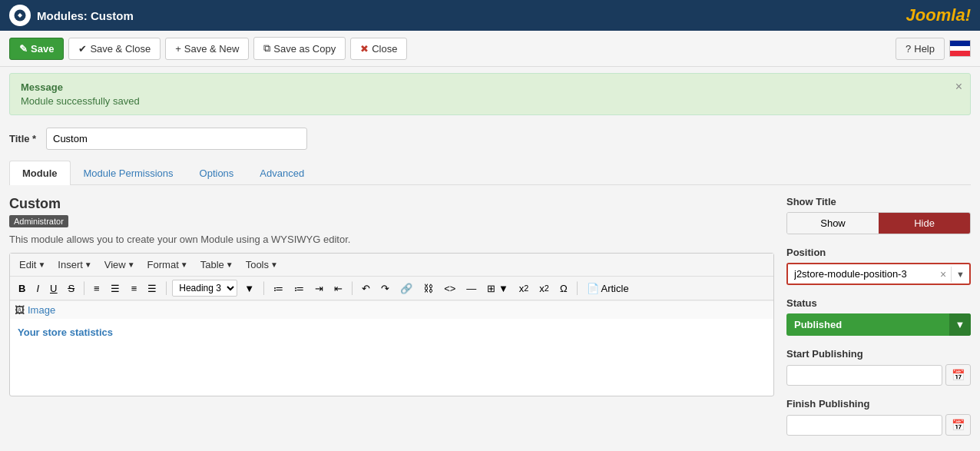 This screenshot has width=980, height=451. I want to click on subscript-button: x2, so click(524, 289).